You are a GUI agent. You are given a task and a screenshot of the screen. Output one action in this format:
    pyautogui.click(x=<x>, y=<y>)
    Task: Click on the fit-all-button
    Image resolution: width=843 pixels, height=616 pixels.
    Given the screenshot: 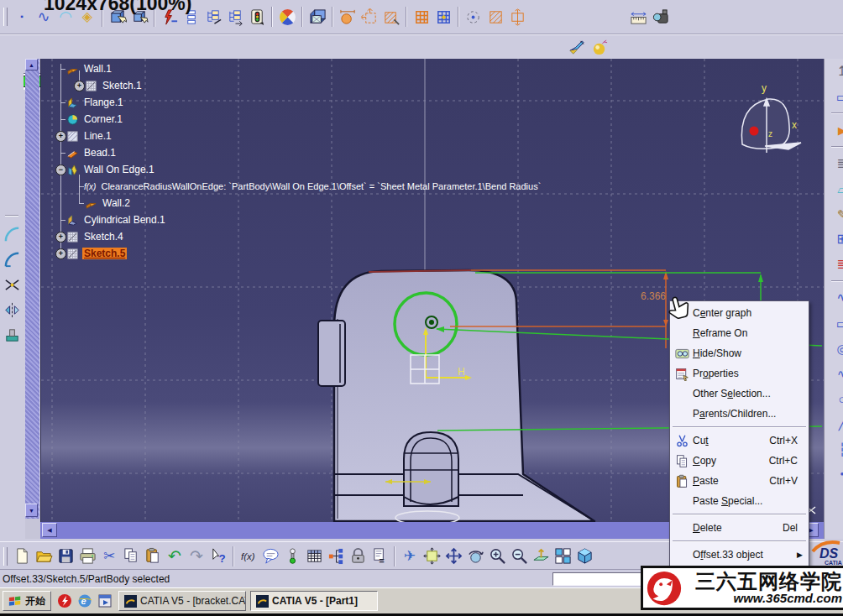 What is the action you would take?
    pyautogui.click(x=432, y=556)
    